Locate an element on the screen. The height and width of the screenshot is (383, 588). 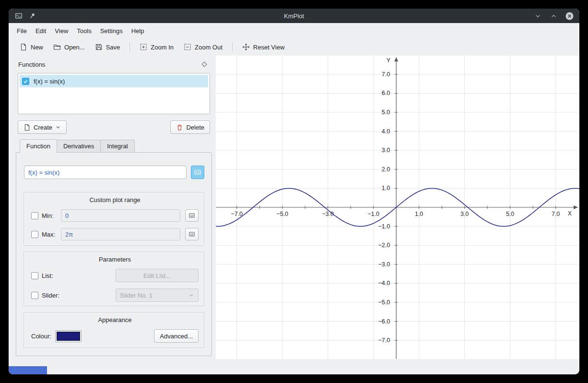
create-button-label: Create is located at coordinates (43, 128).